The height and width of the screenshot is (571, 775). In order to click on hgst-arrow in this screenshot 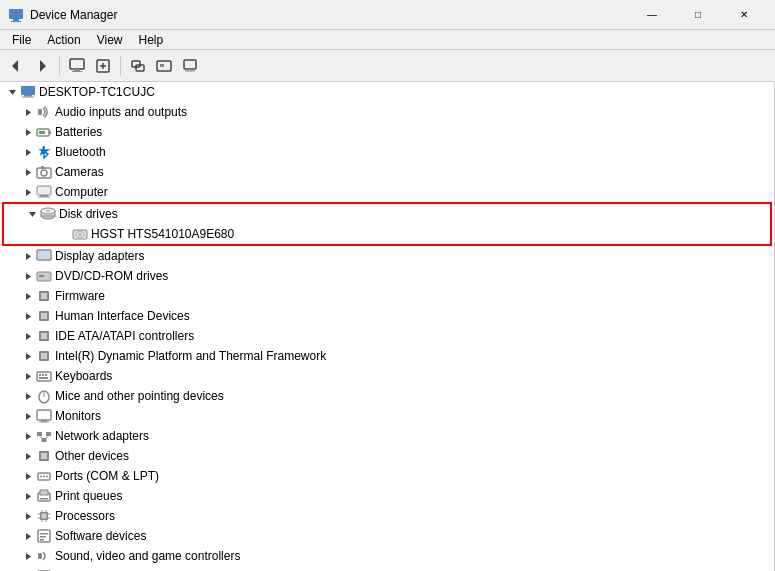, I will do `click(64, 234)`.